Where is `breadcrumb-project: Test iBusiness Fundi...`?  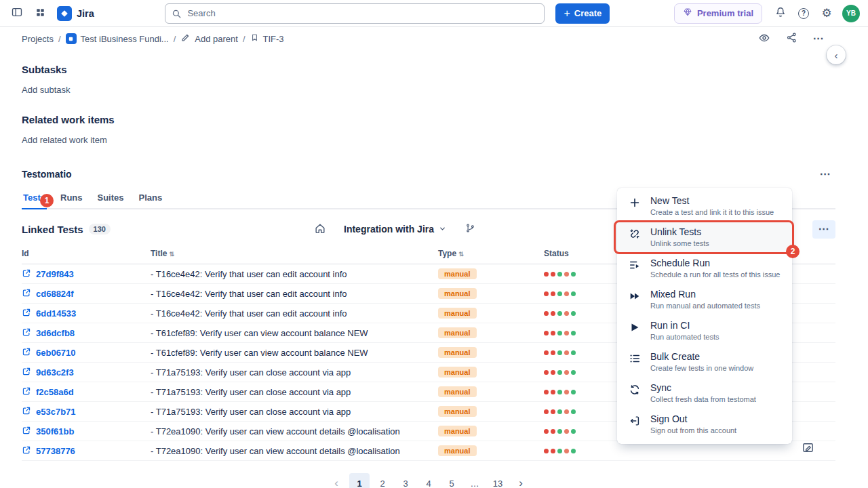
breadcrumb-project: Test iBusiness Fundi... is located at coordinates (117, 39).